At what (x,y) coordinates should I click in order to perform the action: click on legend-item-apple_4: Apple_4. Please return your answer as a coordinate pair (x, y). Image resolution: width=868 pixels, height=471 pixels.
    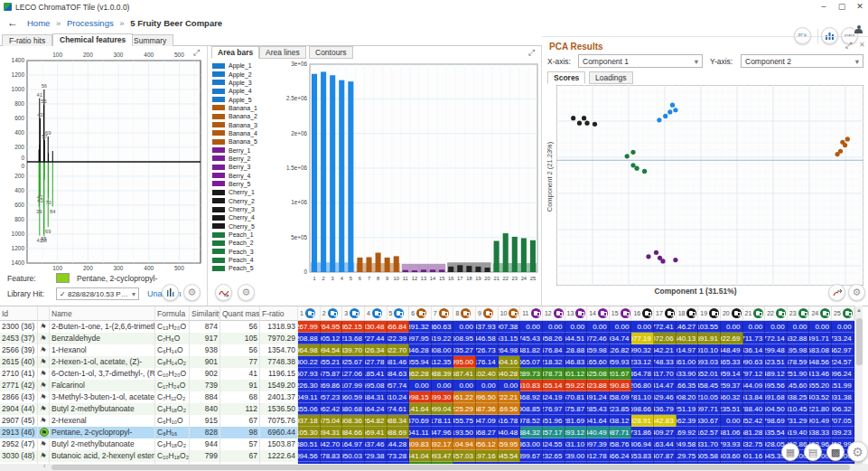
    Looking at the image, I should click on (248, 90).